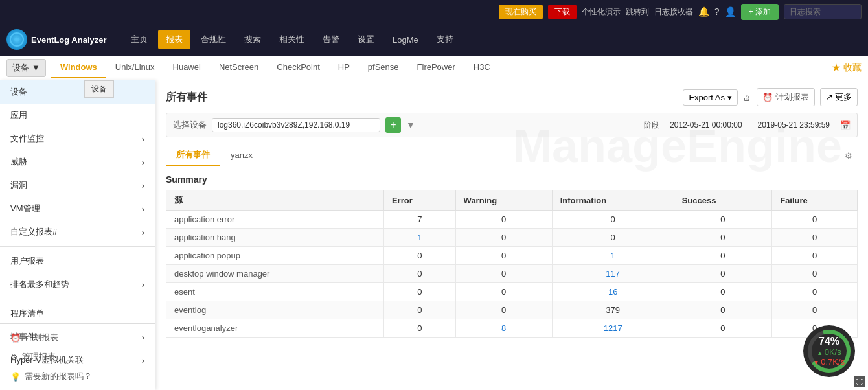  Describe the element at coordinates (78, 139) in the screenshot. I see `sidebar-item-filemon: 文件监控 ›` at that location.